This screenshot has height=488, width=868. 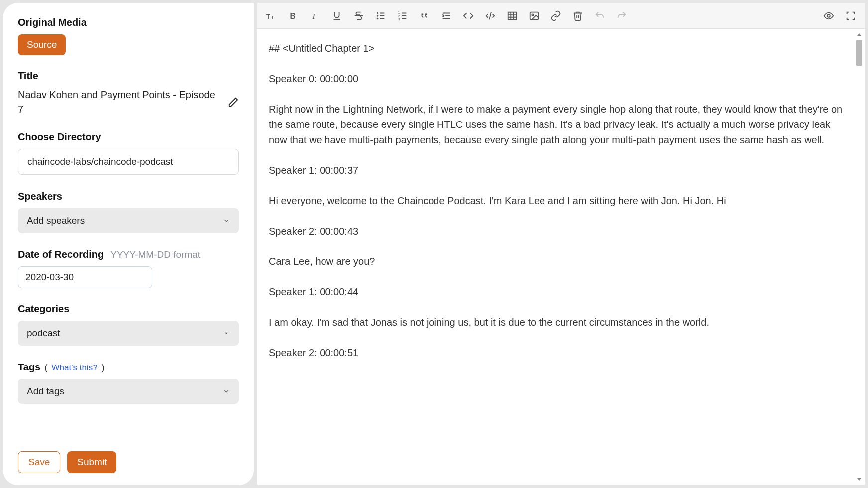 I want to click on editor-toolbar: TT B I 123, so click(x=561, y=16).